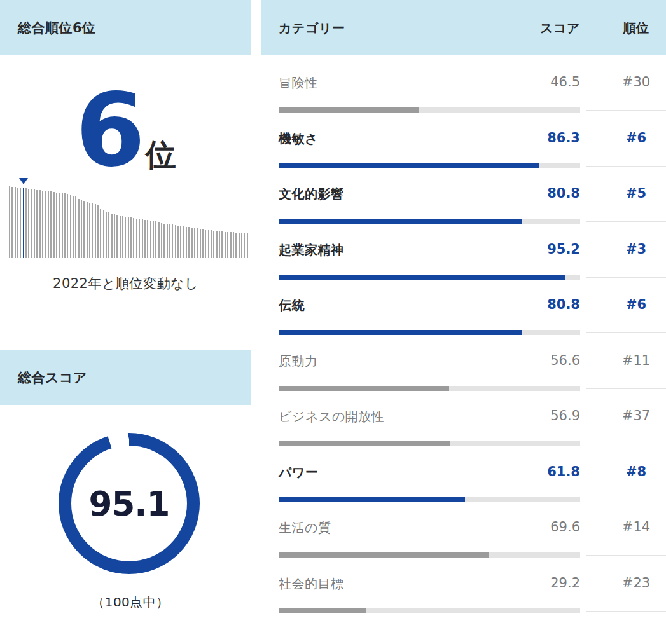  What do you see at coordinates (463, 28) in the screenshot?
I see `category-table-header: カテゴリー スコア 順位` at bounding box center [463, 28].